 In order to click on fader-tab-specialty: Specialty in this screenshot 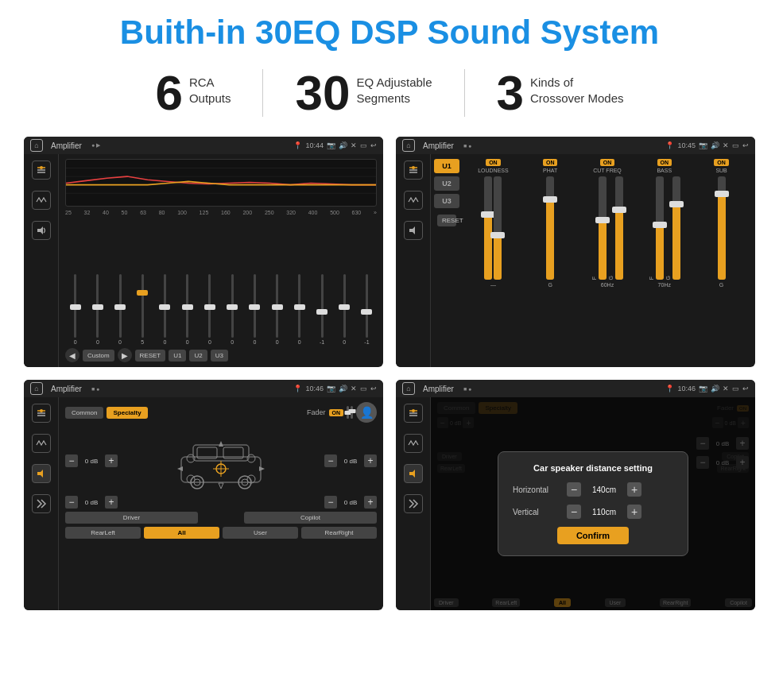, I will do `click(127, 413)`.